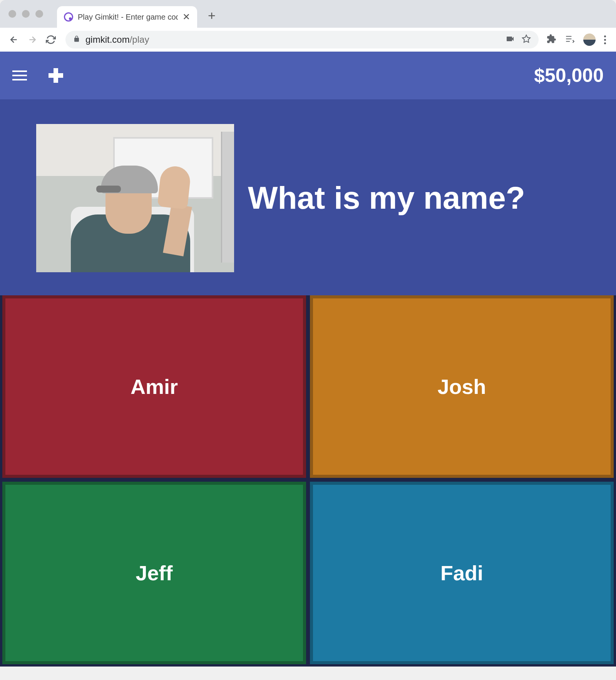  I want to click on maximize-window-button, so click(39, 14).